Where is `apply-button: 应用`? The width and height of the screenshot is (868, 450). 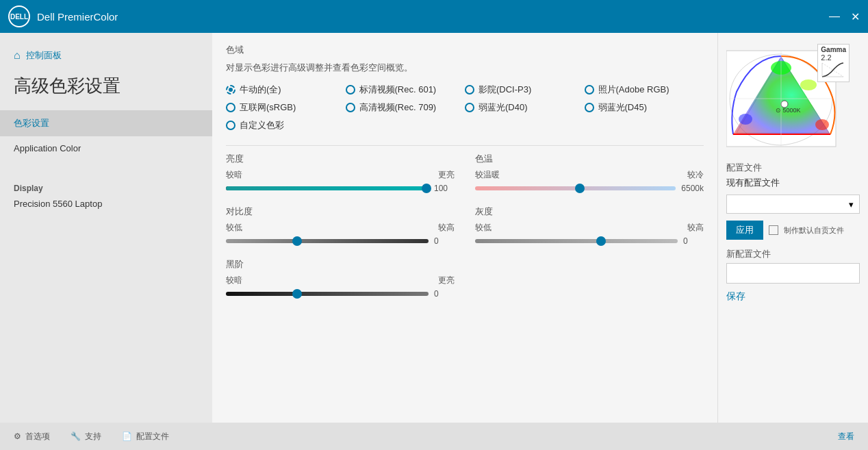
apply-button: 应用 is located at coordinates (745, 230).